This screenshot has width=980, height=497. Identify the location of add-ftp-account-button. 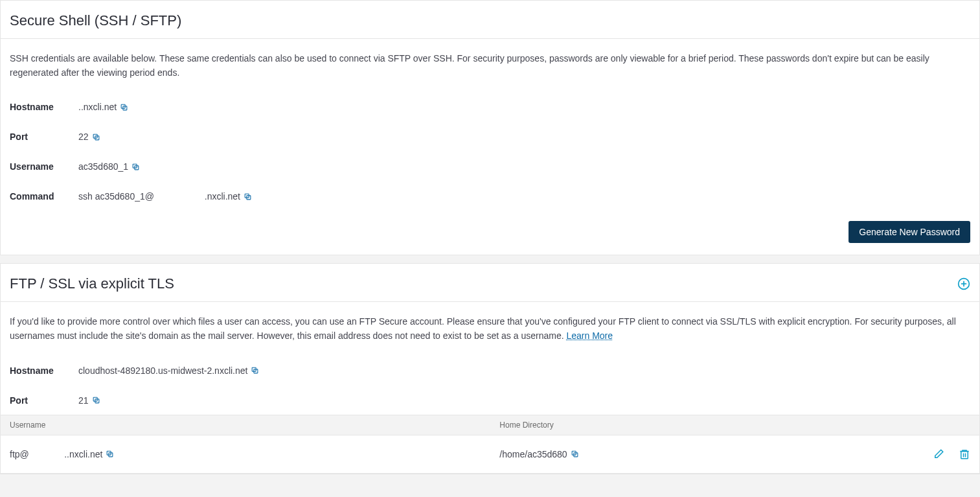
(964, 284).